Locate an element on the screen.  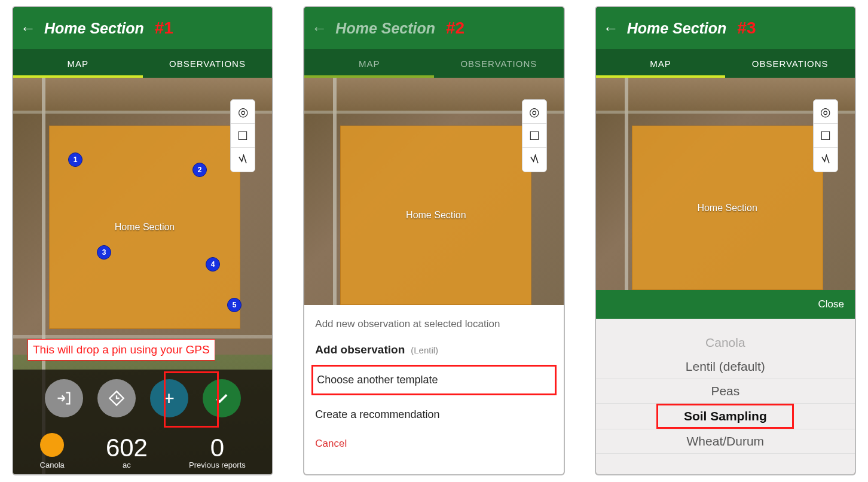
directions-button is located at coordinates (117, 398).